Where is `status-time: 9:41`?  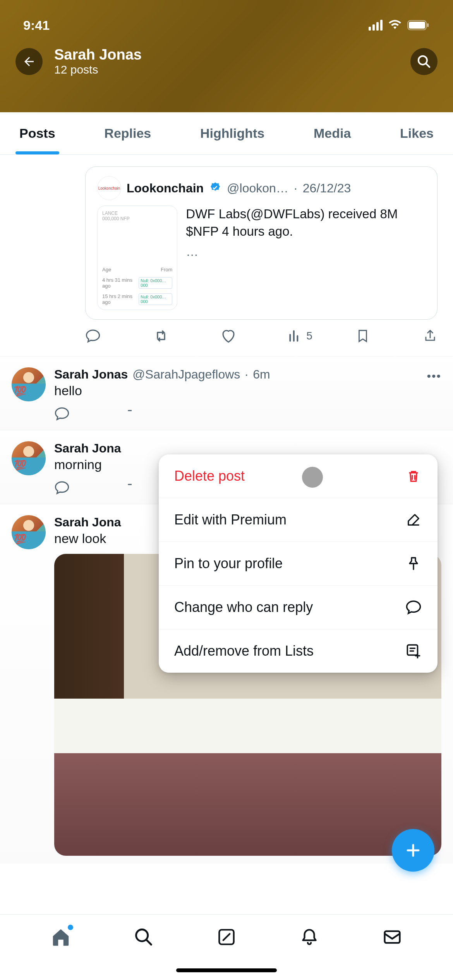
status-time: 9:41 is located at coordinates (36, 26).